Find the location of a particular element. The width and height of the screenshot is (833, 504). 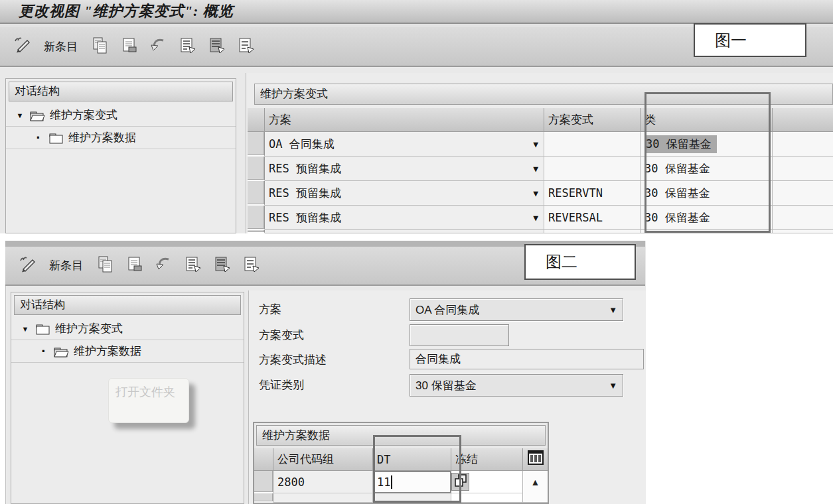

column-header-plan: 方案 is located at coordinates (405, 120).